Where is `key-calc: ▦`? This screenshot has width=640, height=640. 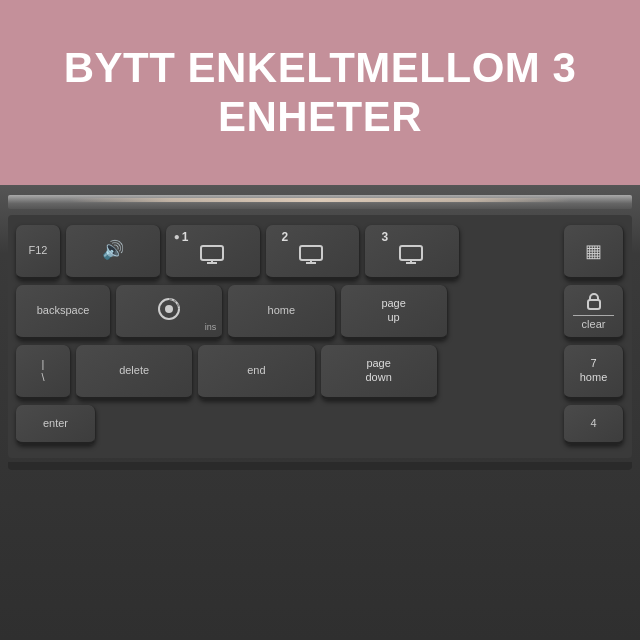 key-calc: ▦ is located at coordinates (594, 252).